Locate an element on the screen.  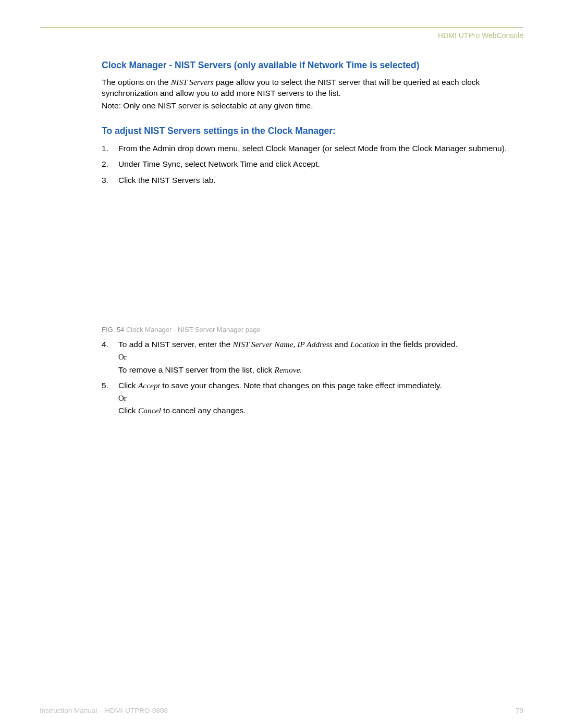
text: to save your changes. Note that changes … is located at coordinates (301, 386).